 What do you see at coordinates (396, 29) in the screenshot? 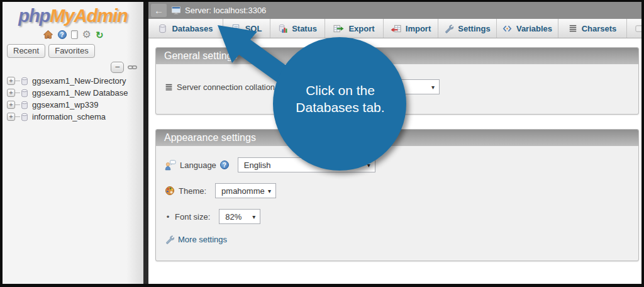
I see `import-icon` at bounding box center [396, 29].